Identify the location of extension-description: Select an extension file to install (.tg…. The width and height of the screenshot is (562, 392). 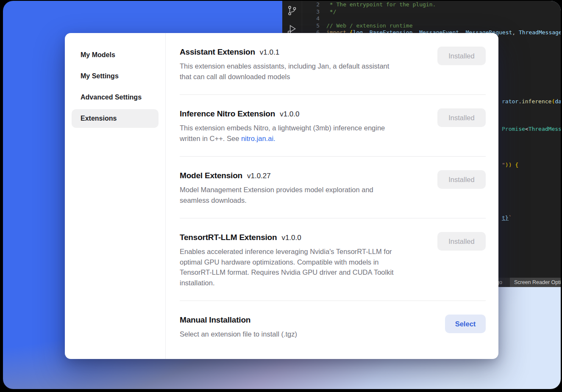
(303, 334).